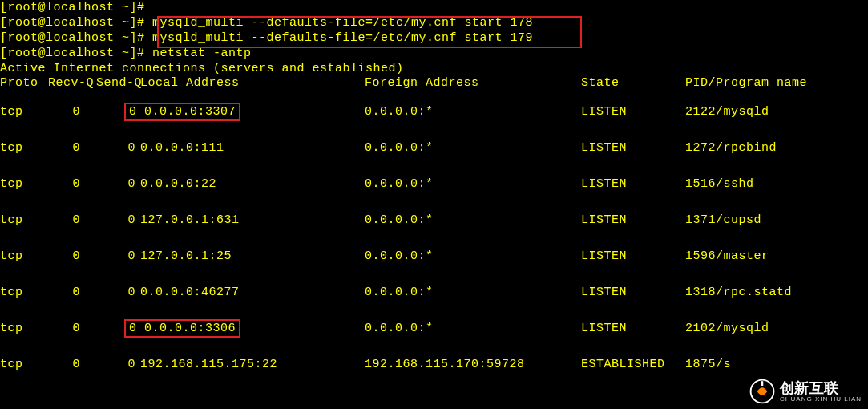 The image size is (868, 409). Describe the element at coordinates (777, 257) in the screenshot. I see `cell-pid: 1596/master` at that location.